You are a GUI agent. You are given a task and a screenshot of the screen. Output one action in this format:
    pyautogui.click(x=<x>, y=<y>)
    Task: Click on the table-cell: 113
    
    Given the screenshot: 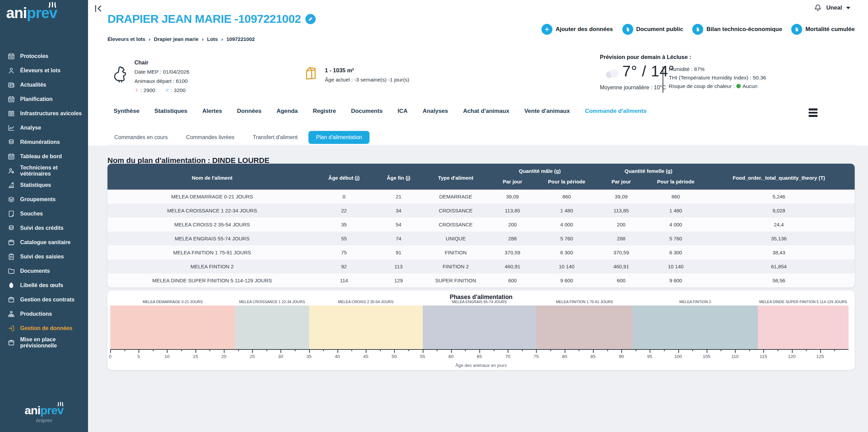 What is the action you would take?
    pyautogui.click(x=399, y=267)
    